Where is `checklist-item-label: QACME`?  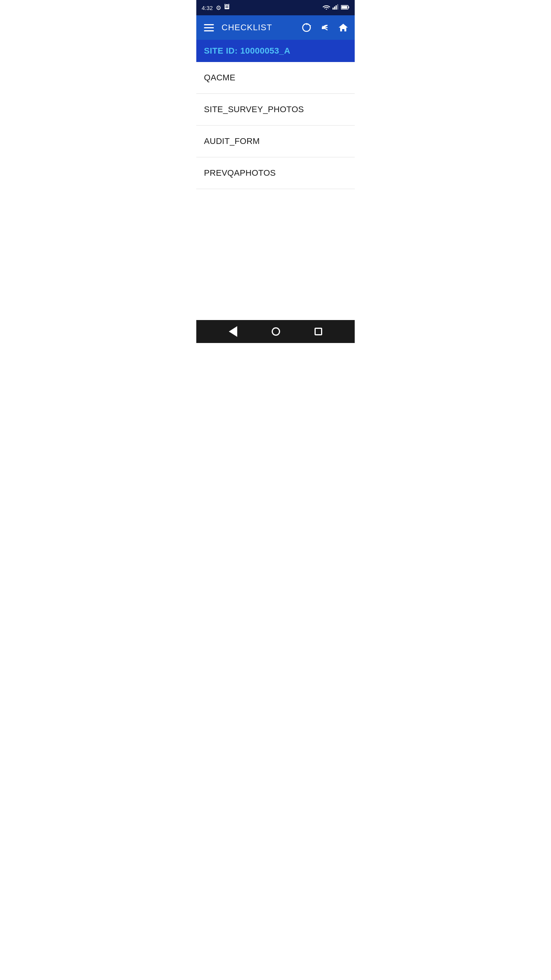 checklist-item-label: QACME is located at coordinates (220, 77).